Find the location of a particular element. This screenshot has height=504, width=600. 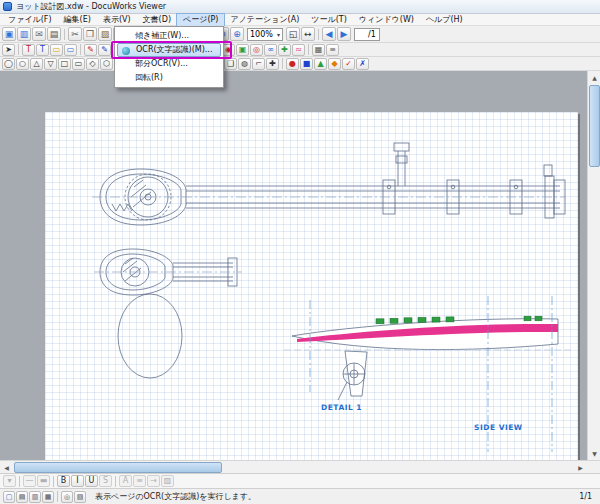

scroll-right-icon: ▶ is located at coordinates (580, 468).